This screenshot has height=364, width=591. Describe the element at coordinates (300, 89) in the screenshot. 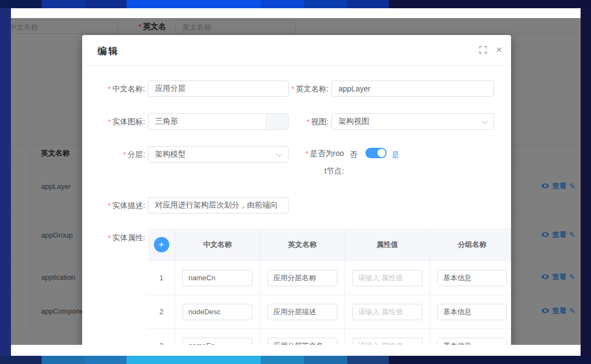

I see `name-en-label: *英文名称:` at that location.